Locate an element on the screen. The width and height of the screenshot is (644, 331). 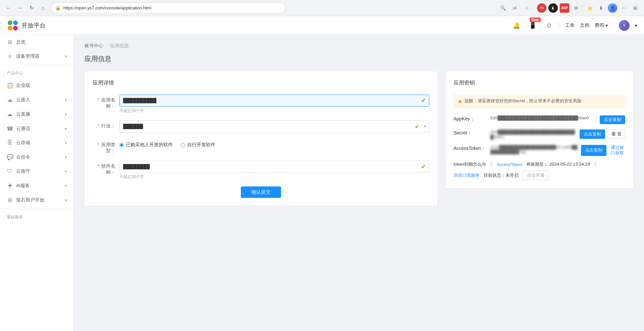
forward-button: → is located at coordinates (20, 8).